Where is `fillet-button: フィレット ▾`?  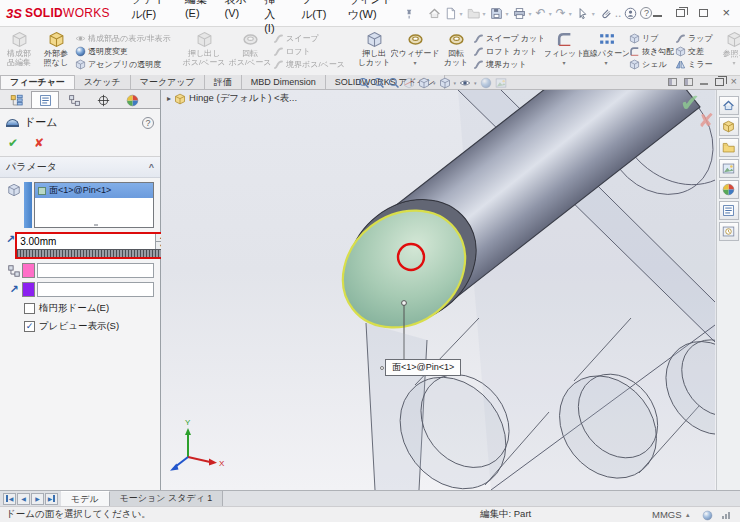
fillet-button: フィレット ▾ is located at coordinates (564, 51).